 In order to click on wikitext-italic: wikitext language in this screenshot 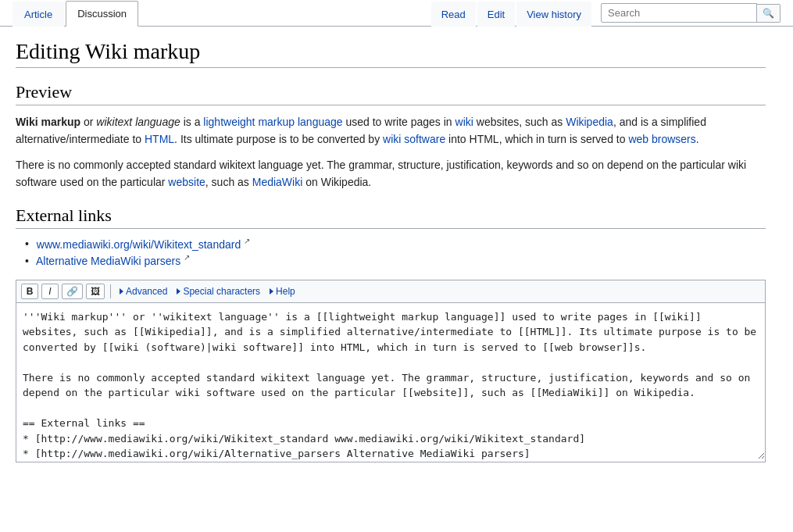, I will do `click(138, 122)`.